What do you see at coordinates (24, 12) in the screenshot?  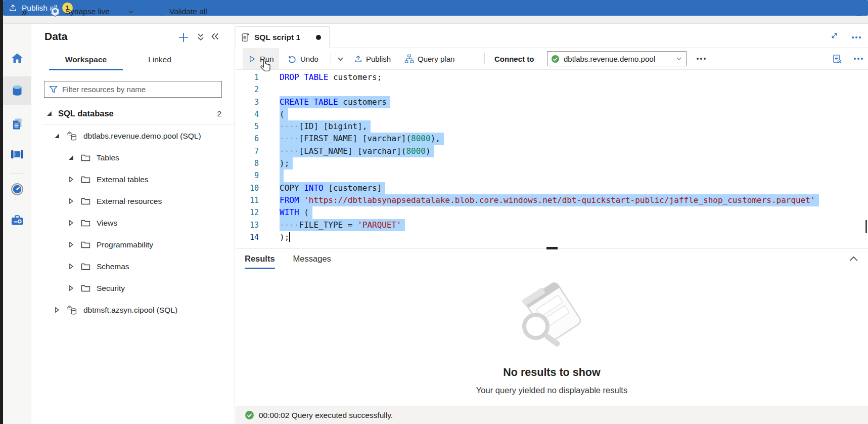 I see `double-chevron-right-icon: »` at bounding box center [24, 12].